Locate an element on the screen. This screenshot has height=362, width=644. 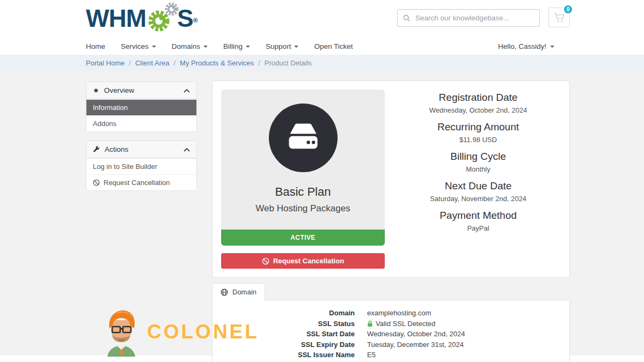
sidebar-item-label: Log in to Site Builder is located at coordinates (125, 166).